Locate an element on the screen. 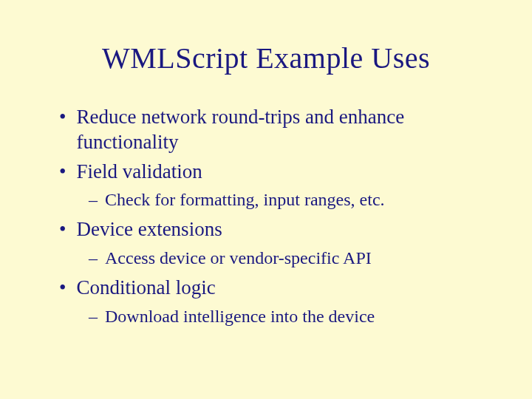  slide-title: WMLScript Example Uses is located at coordinates (266, 58).